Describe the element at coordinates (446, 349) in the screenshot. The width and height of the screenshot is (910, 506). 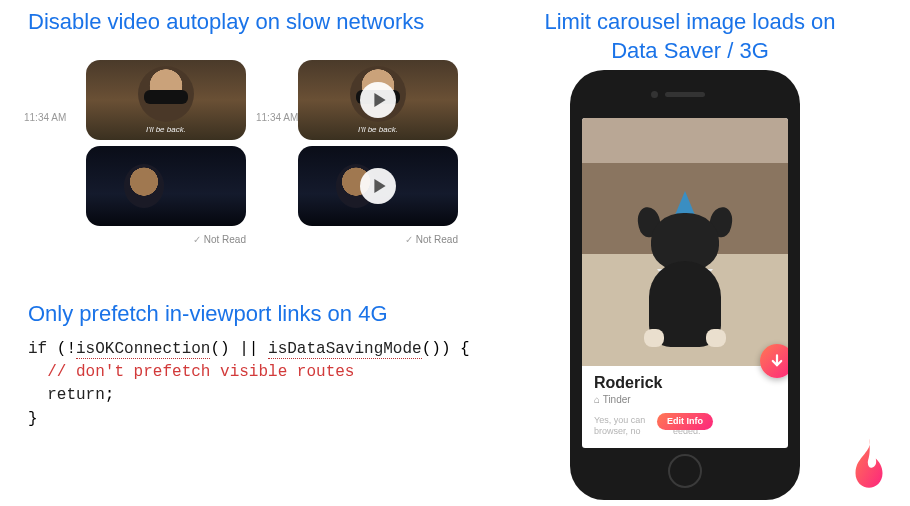
I see `code-text: ()) {` at that location.